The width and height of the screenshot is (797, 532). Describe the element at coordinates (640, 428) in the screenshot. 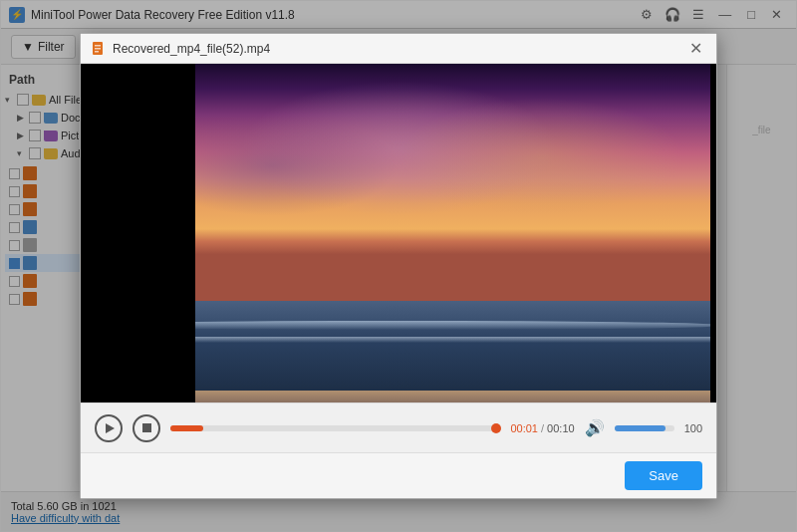

I see `volume-fill` at that location.